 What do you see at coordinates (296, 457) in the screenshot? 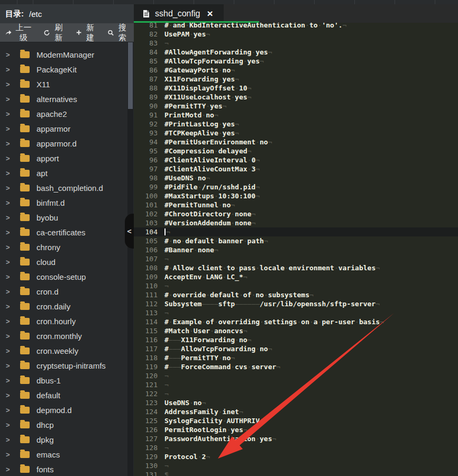
I see `code-line-129: 129Protocol·2¬` at bounding box center [296, 457].